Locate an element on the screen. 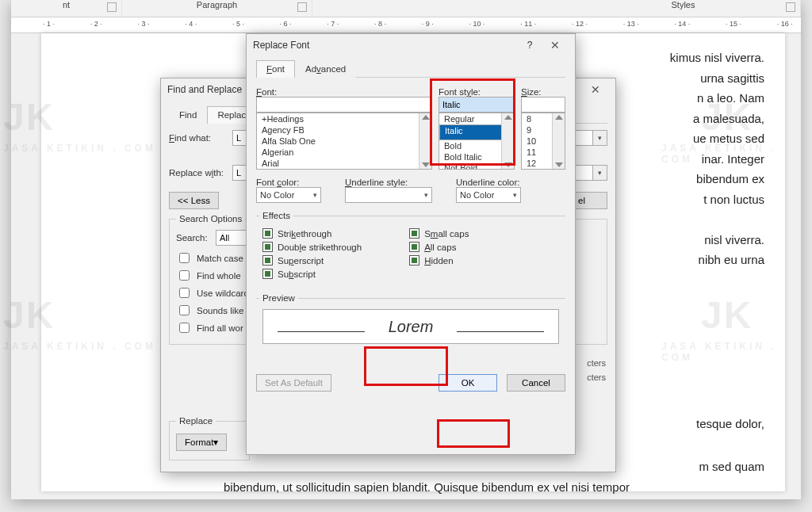 The image size is (812, 512). format-button: Format ▾ is located at coordinates (201, 442).